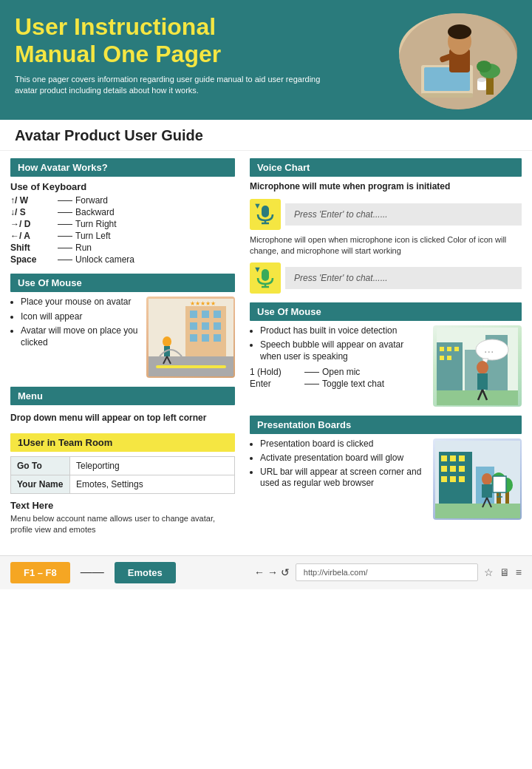 The image size is (532, 769). What do you see at coordinates (477, 479) in the screenshot?
I see `presentation-illustration` at bounding box center [477, 479].